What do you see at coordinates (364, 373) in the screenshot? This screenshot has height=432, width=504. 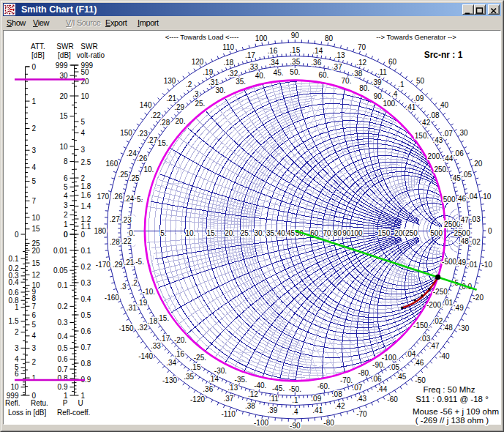 I see `svg-text: -80.` at bounding box center [364, 373].